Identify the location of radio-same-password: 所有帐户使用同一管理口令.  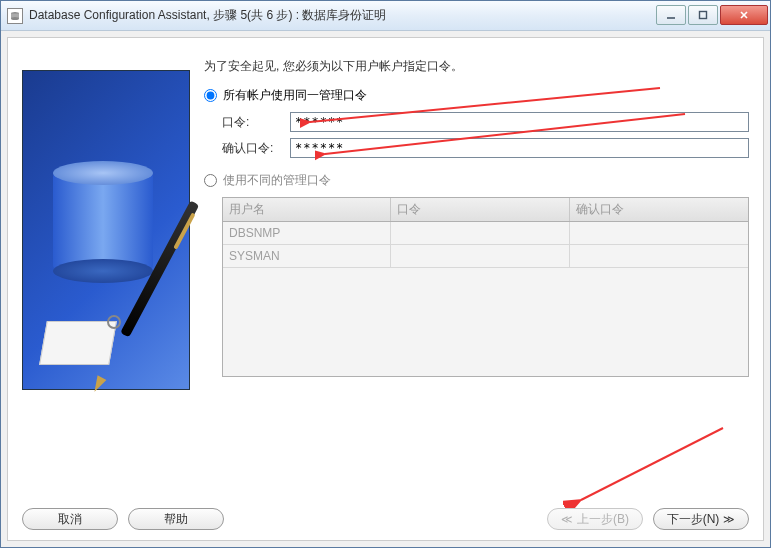
(476, 96).